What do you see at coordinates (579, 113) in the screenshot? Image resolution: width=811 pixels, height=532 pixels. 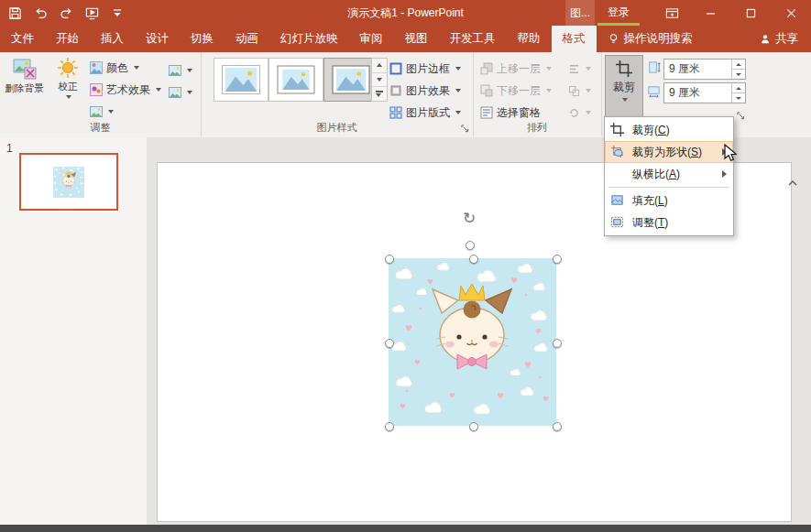 I see `rotate-objects-button` at bounding box center [579, 113].